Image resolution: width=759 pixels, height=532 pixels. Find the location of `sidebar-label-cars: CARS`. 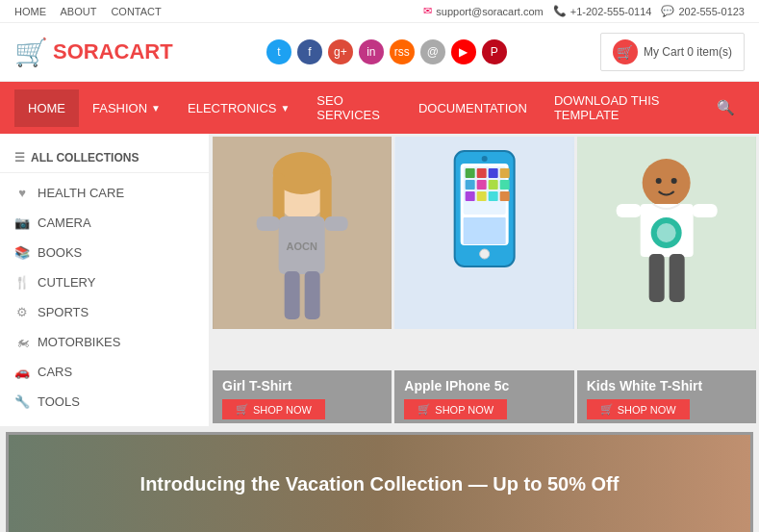

sidebar-label-cars: CARS is located at coordinates (55, 371).